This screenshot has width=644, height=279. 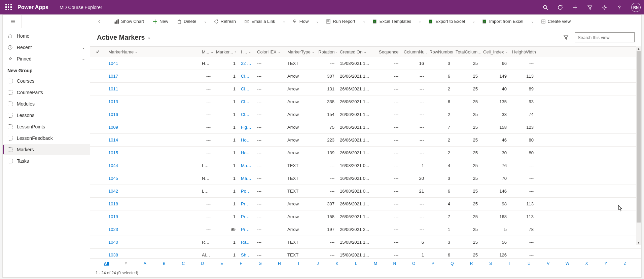 What do you see at coordinates (566, 37) in the screenshot?
I see `column-filter-button` at bounding box center [566, 37].